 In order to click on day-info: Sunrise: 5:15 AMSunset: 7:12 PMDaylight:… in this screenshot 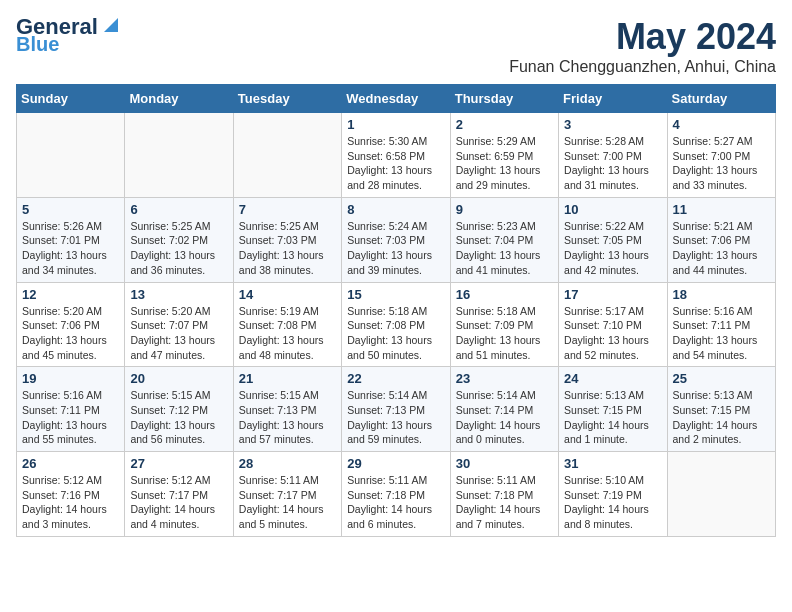, I will do `click(178, 418)`.